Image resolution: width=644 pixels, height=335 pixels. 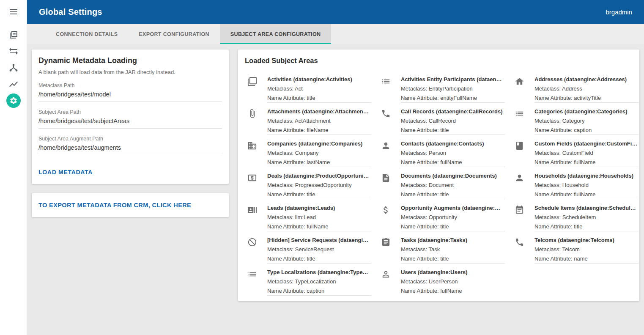 I want to click on page-title: Global Settings, so click(x=71, y=12).